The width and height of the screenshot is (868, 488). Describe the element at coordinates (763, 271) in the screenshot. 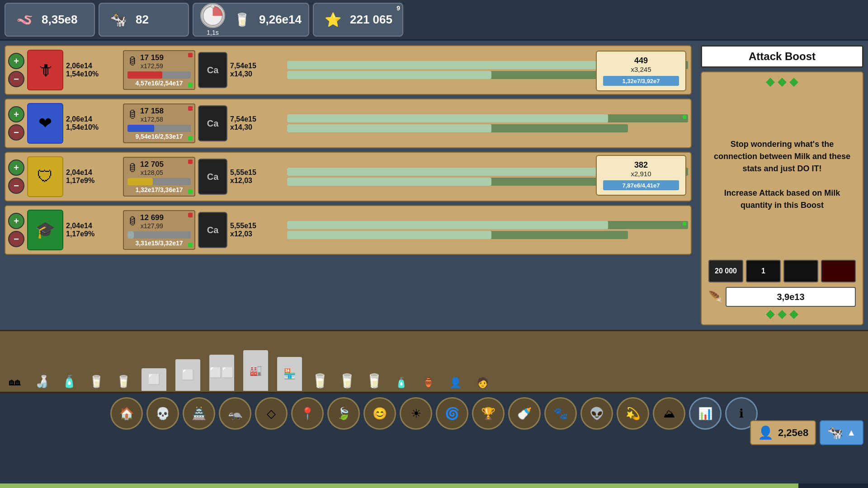

I see `boost-btn-1: 1` at that location.